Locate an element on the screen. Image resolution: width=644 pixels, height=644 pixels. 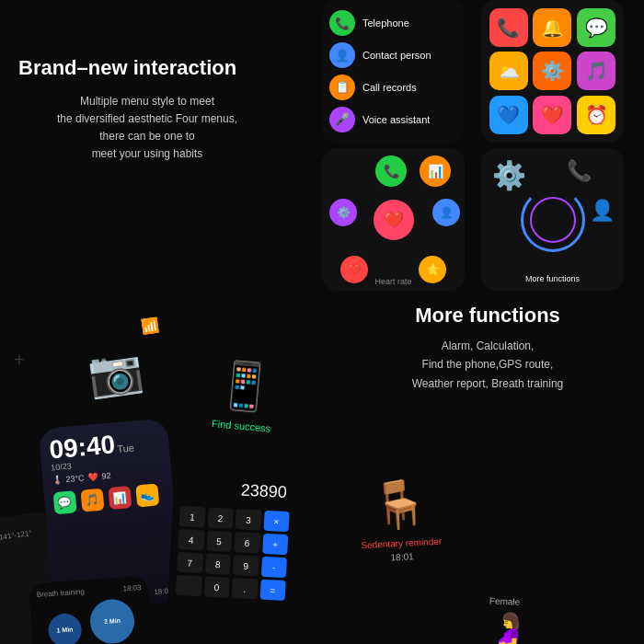
circle-center-icon: ❤️ is located at coordinates (394, 220).